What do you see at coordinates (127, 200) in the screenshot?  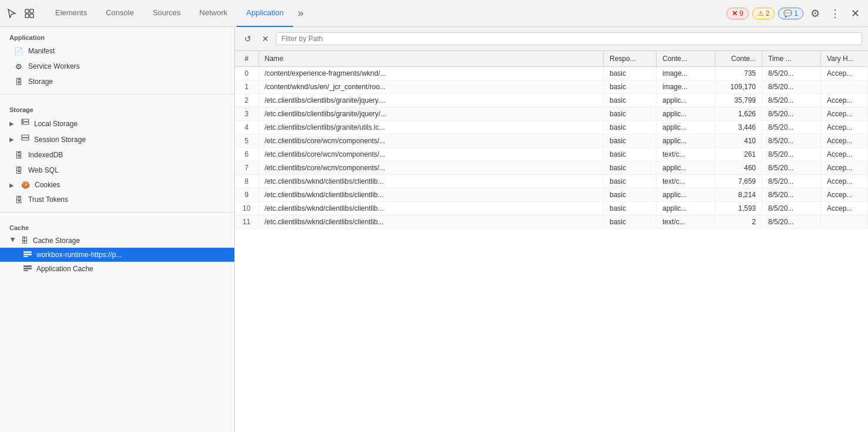 I see `trust-tokens-label: Trust Tokens` at bounding box center [127, 200].